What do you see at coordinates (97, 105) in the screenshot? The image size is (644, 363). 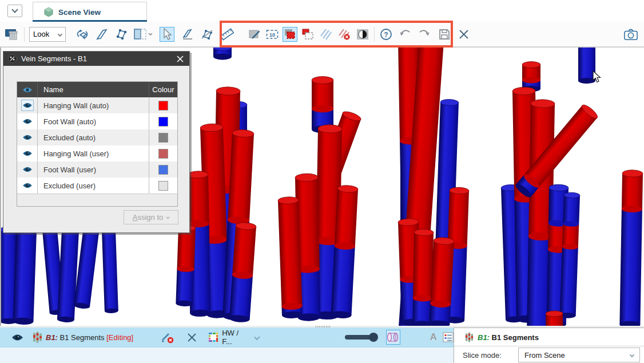 I see `table-row: Hanging Wall (auto)` at bounding box center [97, 105].